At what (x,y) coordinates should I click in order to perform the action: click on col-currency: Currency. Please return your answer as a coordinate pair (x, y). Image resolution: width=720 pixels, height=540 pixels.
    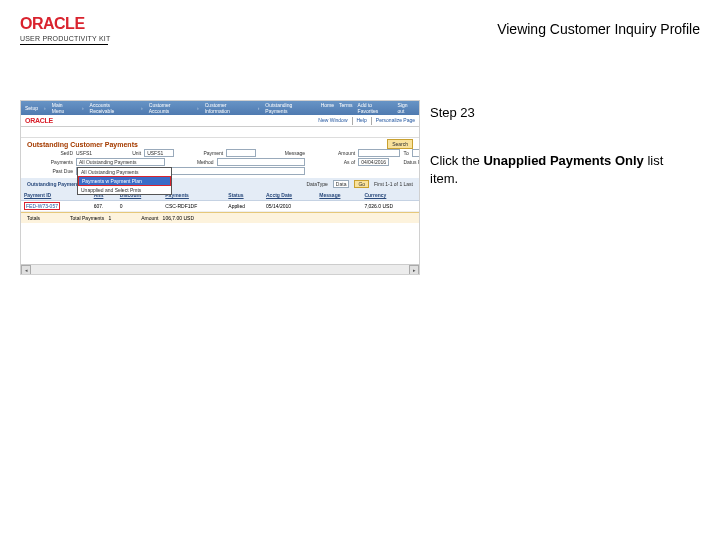
    Looking at the image, I should click on (390, 196).